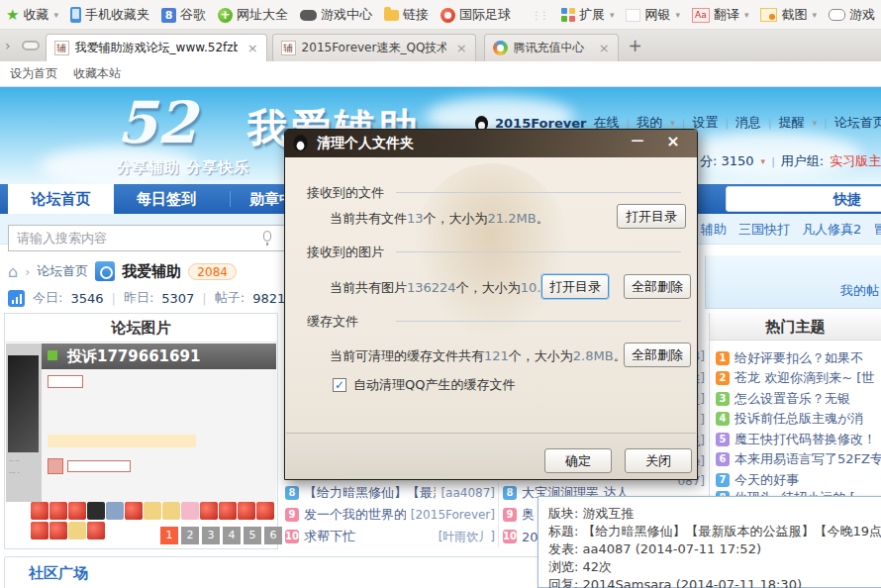 The image size is (881, 588). What do you see at coordinates (651, 216) in the screenshot?
I see `open-folder-button-files: 打开目录` at bounding box center [651, 216].